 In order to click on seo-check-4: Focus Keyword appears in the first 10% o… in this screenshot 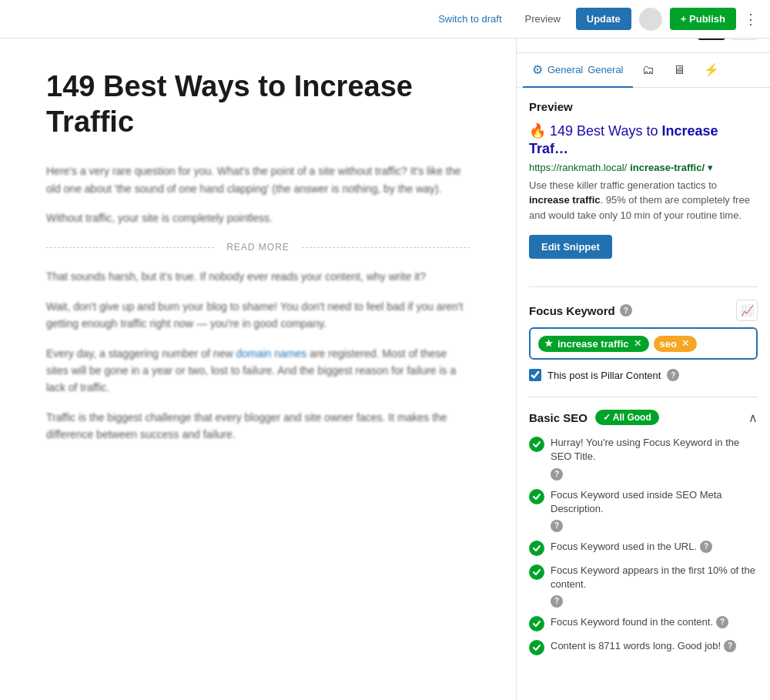, I will do `click(644, 585)`.